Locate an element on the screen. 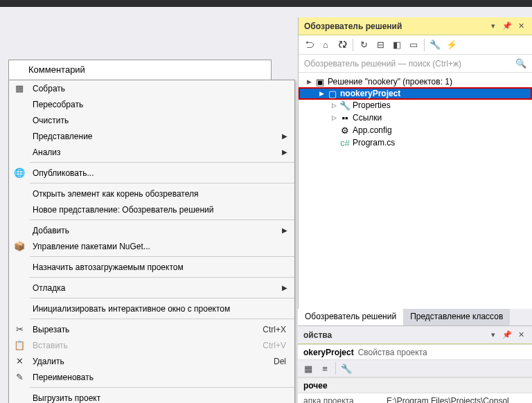  menu-item-выгрузить-проект: Выгрузить проект is located at coordinates (152, 396).